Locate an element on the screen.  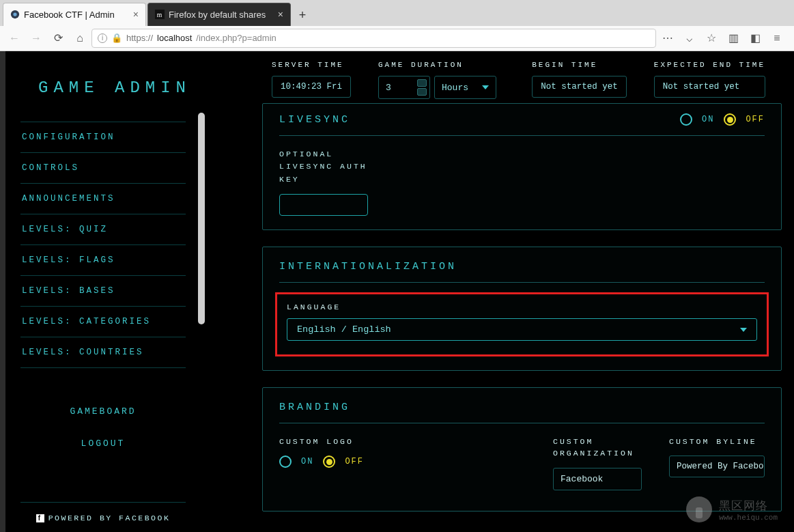
logo-on-radio is located at coordinates (285, 462).